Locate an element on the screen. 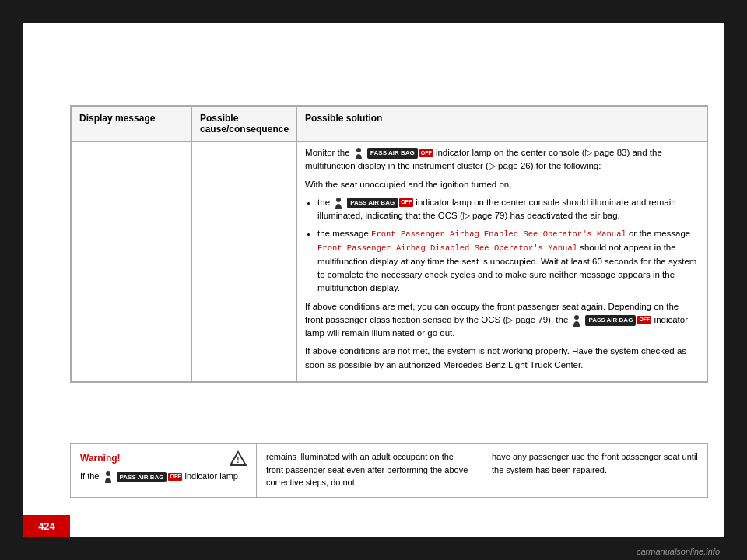  pass-air-bag-label-2: PASS AIR BAG is located at coordinates (372, 203).